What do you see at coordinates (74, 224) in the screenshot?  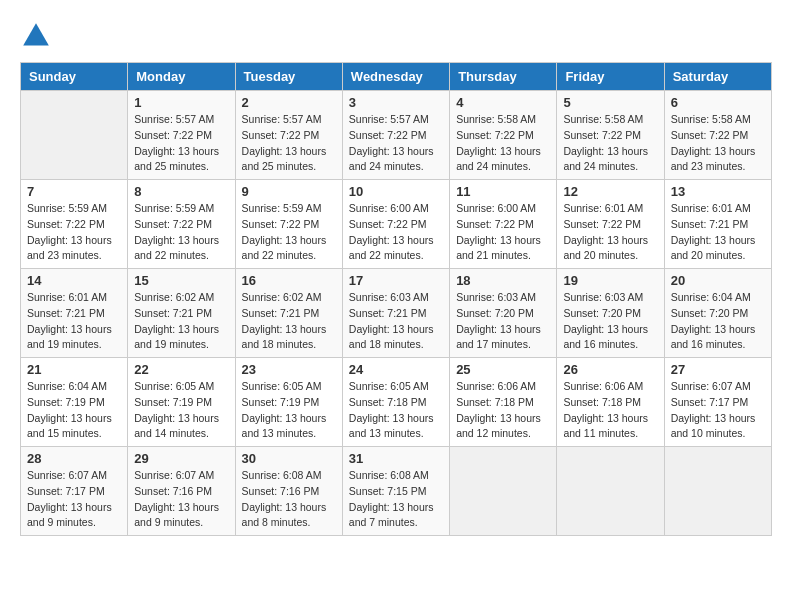 I see `calendar-day-cell: 7Sunrise: 5:59 AMSunset: 7:22 PMDaylight…` at bounding box center [74, 224].